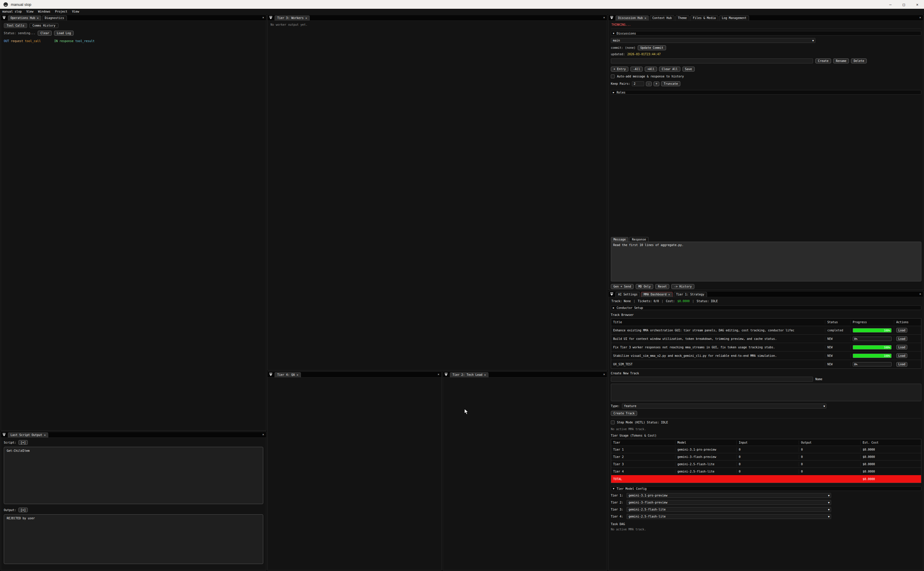 This screenshot has height=571, width=924. Describe the element at coordinates (624, 413) in the screenshot. I see `create-track-button: Create Track` at that location.